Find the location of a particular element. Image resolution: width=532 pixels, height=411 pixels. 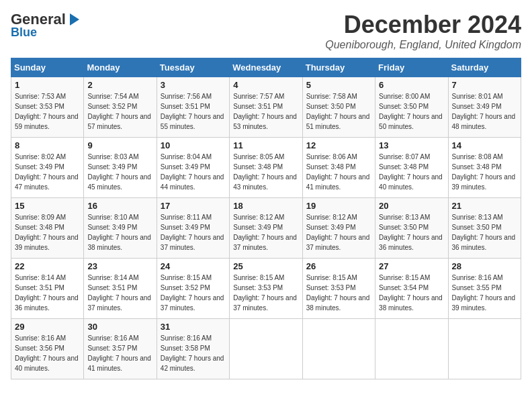

day-number: 29 is located at coordinates (47, 326).